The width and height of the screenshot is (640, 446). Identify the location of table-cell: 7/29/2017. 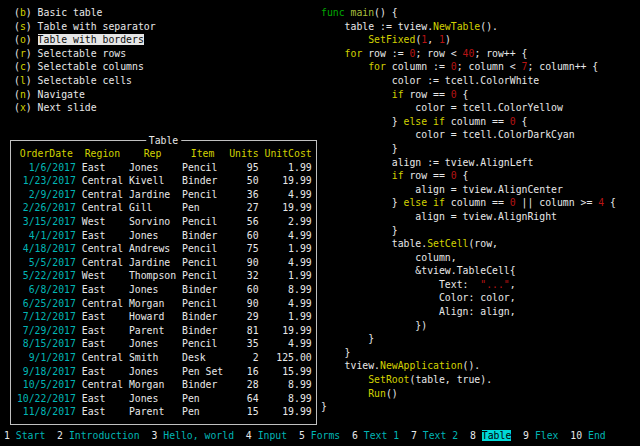
(46, 331).